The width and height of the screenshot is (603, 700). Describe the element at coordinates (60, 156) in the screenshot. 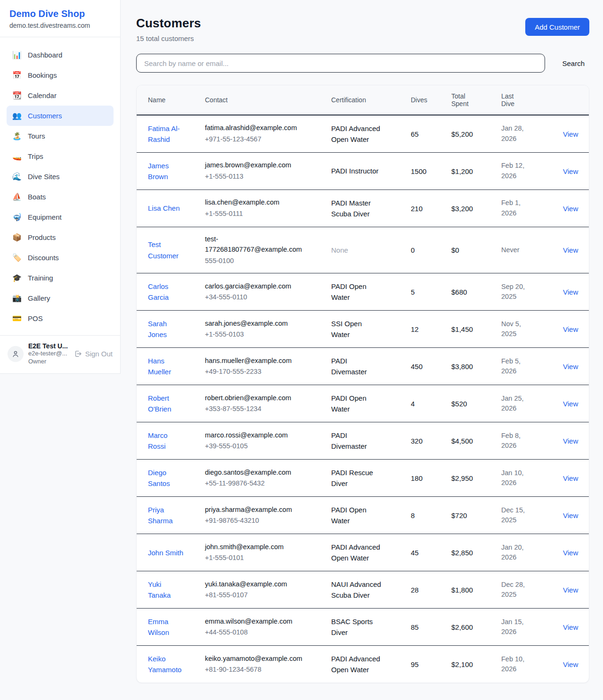

I see `sidebar-item-trips: 🚤 Trips` at that location.